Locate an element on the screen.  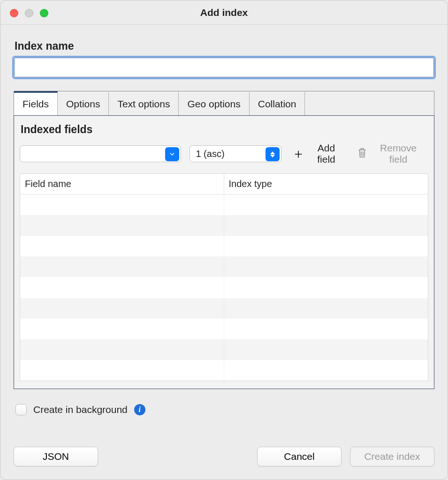
field-controls-row: 1 (asc) ＋ Add field R is located at coordinates (224, 154).